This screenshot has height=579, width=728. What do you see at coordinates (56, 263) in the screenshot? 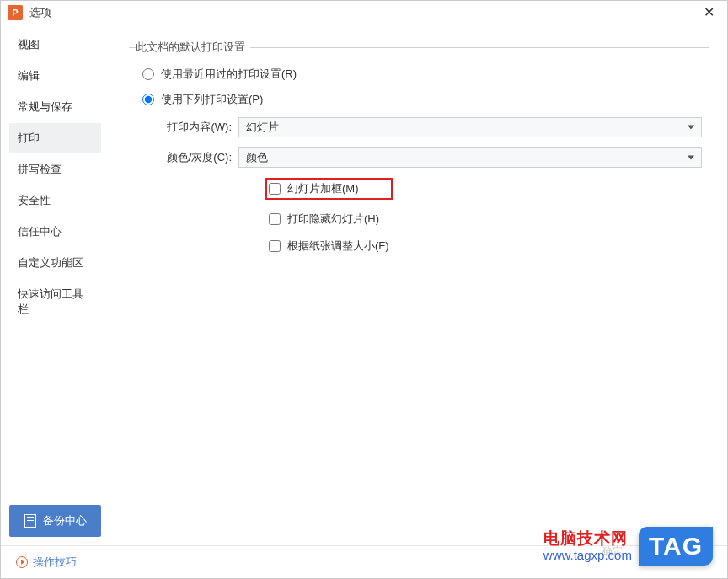
I see `sidebar-item-customize-ribbon: 自定义功能区` at bounding box center [56, 263].